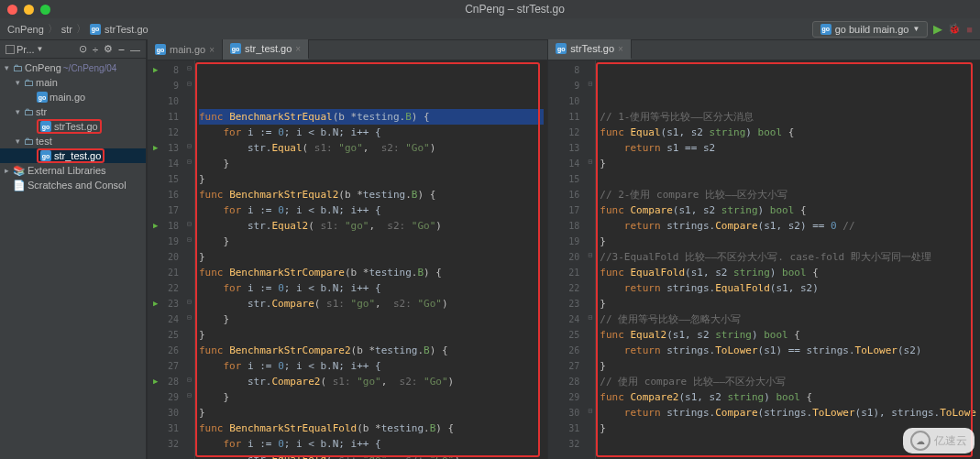  Describe the element at coordinates (371, 273) in the screenshot. I see `code-line: func BenchmarkStrCompare(b *testing.B) {` at that location.